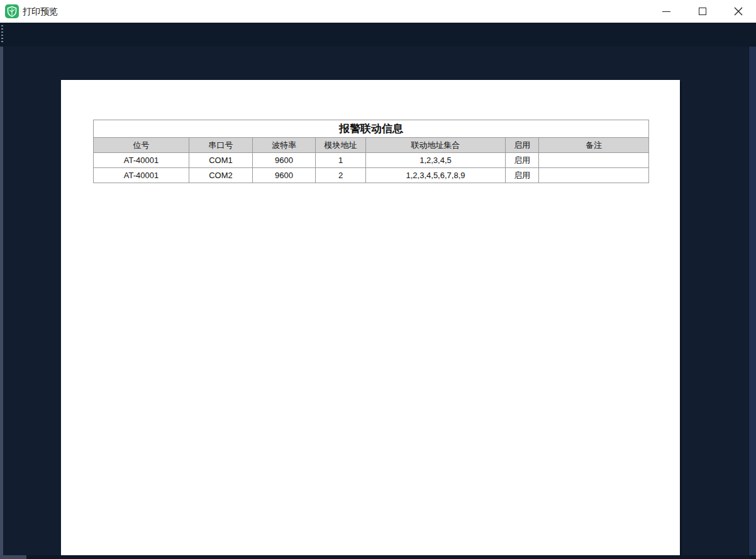 The image size is (756, 559). Describe the element at coordinates (436, 145) in the screenshot. I see `header-cell: 联动地址集合` at that location.